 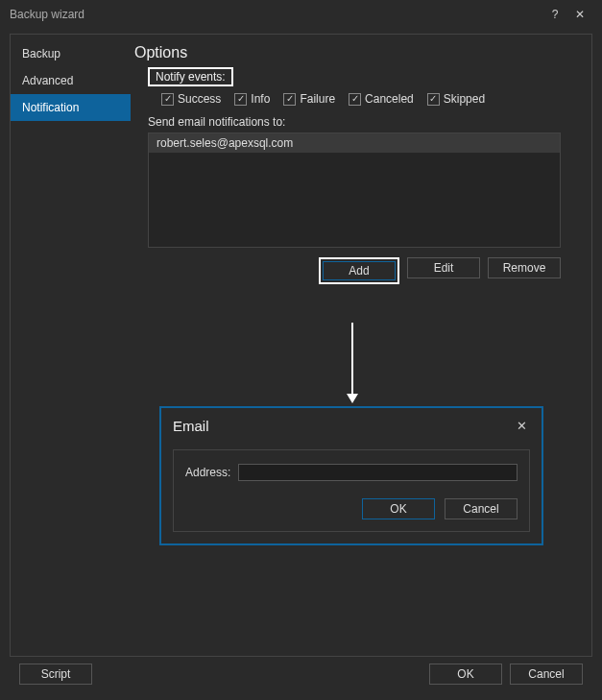 What do you see at coordinates (390, 99) in the screenshot?
I see `checkbox-label: Canceled` at bounding box center [390, 99].